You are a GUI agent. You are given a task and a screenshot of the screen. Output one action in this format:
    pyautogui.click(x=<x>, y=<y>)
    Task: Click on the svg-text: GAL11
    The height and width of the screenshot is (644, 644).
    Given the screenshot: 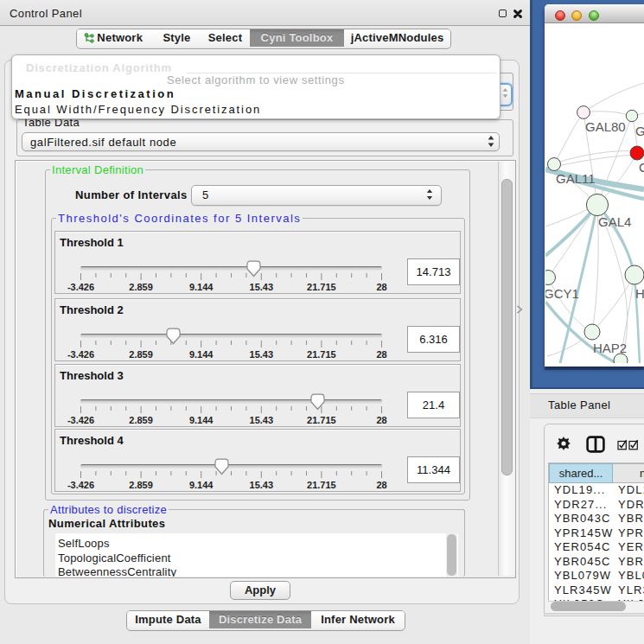 What is the action you would take?
    pyautogui.click(x=576, y=178)
    